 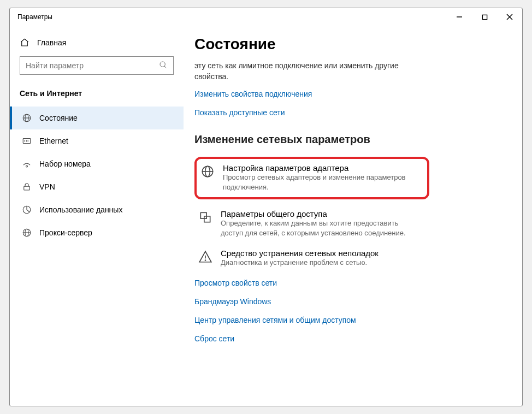 What do you see at coordinates (97, 164) in the screenshot?
I see `sidebar-item-dialup: Набор номера` at bounding box center [97, 164].